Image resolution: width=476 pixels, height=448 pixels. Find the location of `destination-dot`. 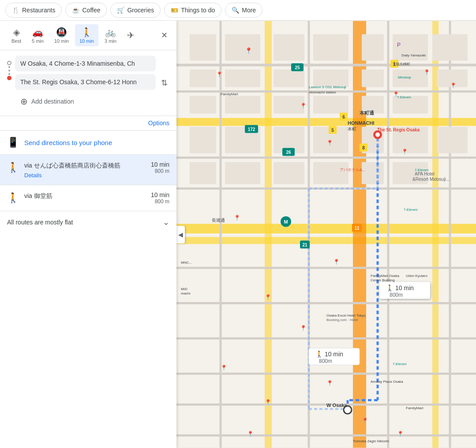

destination-dot is located at coordinates (9, 78).